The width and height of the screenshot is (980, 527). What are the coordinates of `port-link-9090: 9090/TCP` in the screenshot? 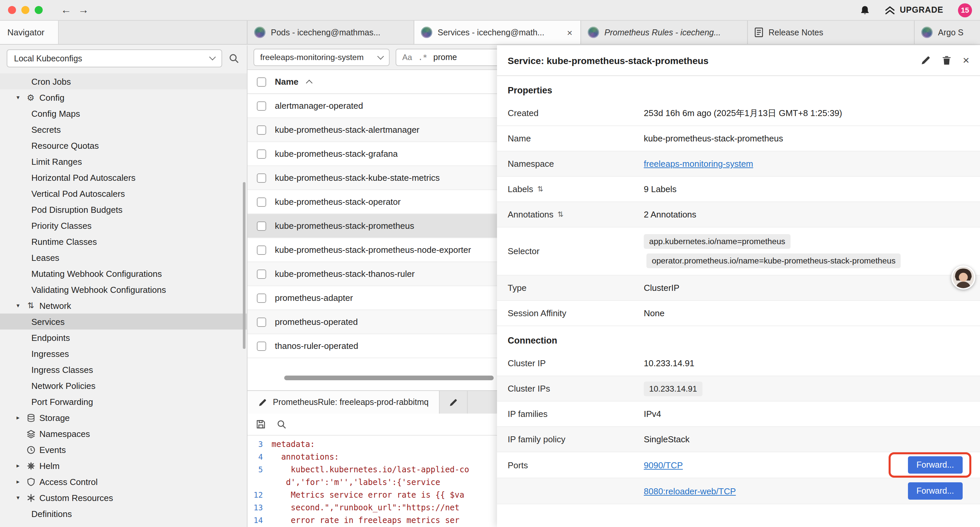 It's located at (776, 465).